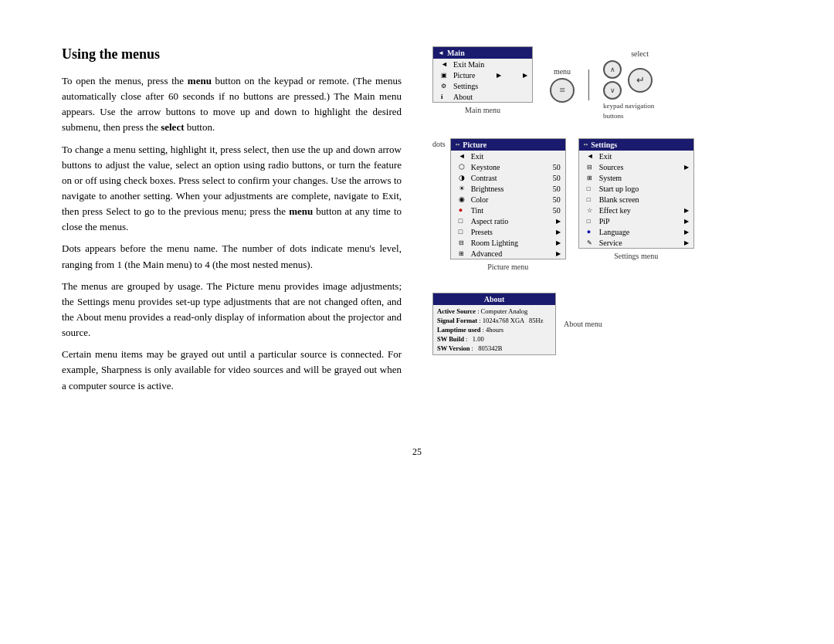 This screenshot has width=834, height=644. What do you see at coordinates (562, 71) in the screenshot?
I see `menu-label: menu` at bounding box center [562, 71].